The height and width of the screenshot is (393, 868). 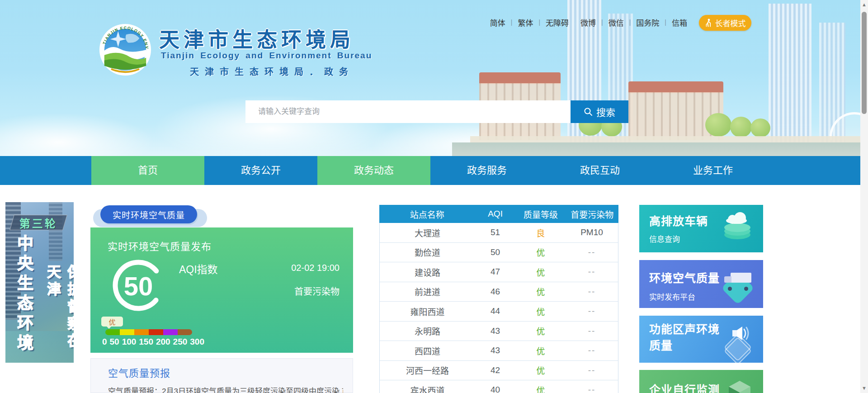 I want to click on station-name-cell: 勤俭道, so click(x=428, y=252).